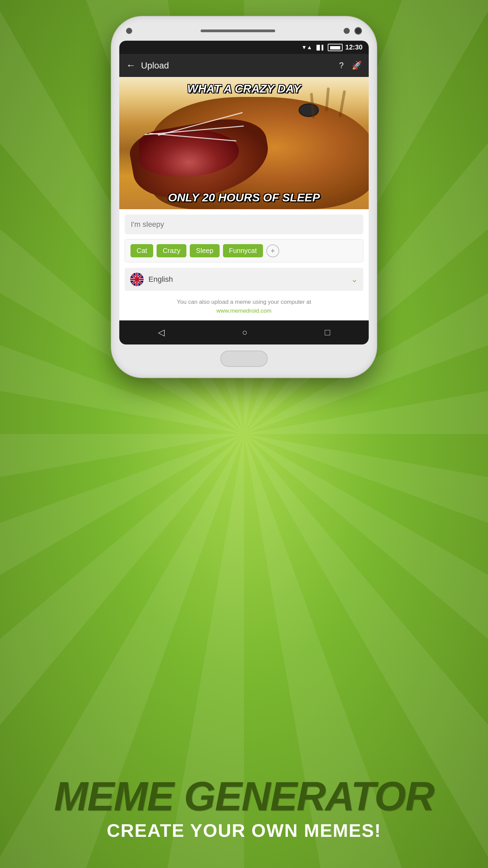 The image size is (488, 868). I want to click on nav-recent-button: □, so click(327, 332).